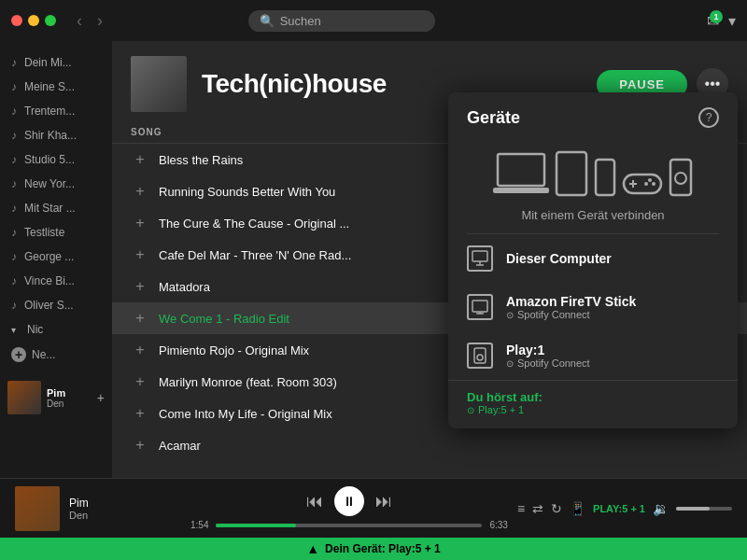  What do you see at coordinates (101, 398) in the screenshot?
I see `sidebar-add-track-button: +` at bounding box center [101, 398].